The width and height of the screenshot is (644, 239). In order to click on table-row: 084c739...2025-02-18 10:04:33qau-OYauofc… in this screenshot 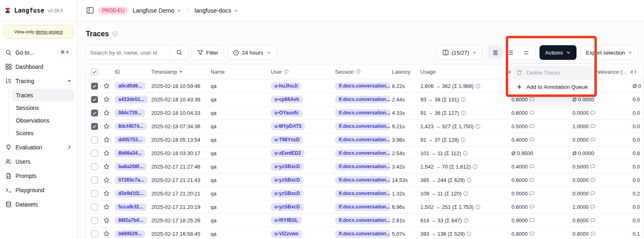, I will do `click(365, 113)`.